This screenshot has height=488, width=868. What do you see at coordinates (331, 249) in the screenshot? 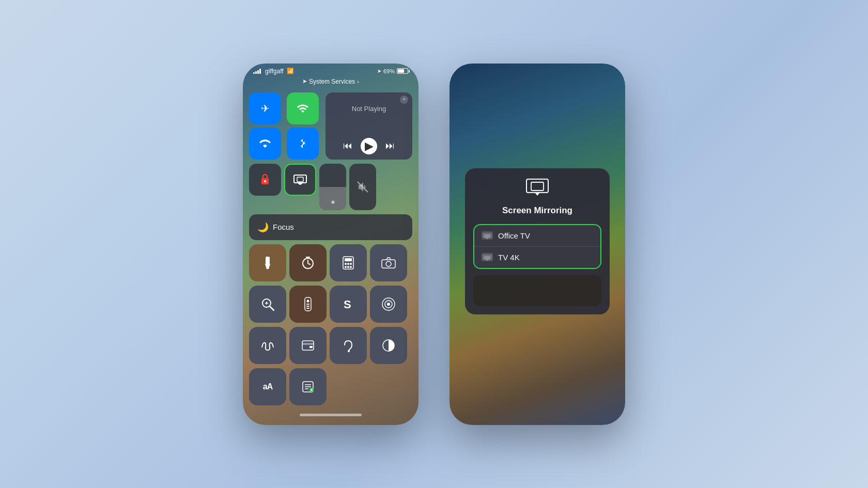
I see `control-center-content: ✈ ✕` at bounding box center [331, 249].